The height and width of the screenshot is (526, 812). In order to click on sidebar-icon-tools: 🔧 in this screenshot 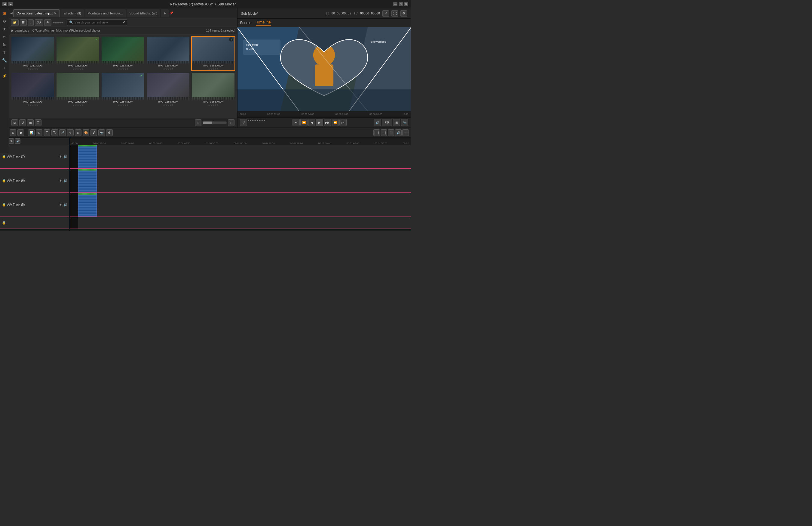, I will do `click(5, 60)`.